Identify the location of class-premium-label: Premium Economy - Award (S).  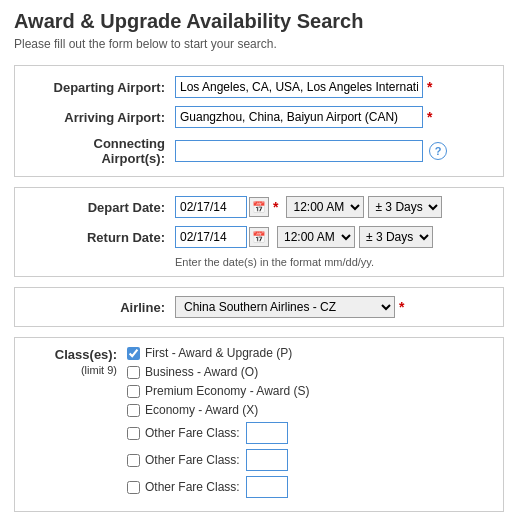
(228, 391).